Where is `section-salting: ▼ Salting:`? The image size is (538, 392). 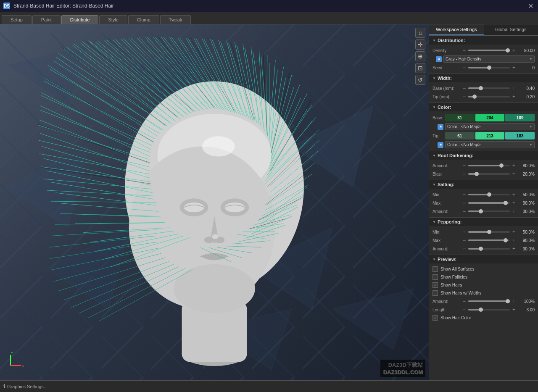 section-salting: ▼ Salting: is located at coordinates (483, 184).